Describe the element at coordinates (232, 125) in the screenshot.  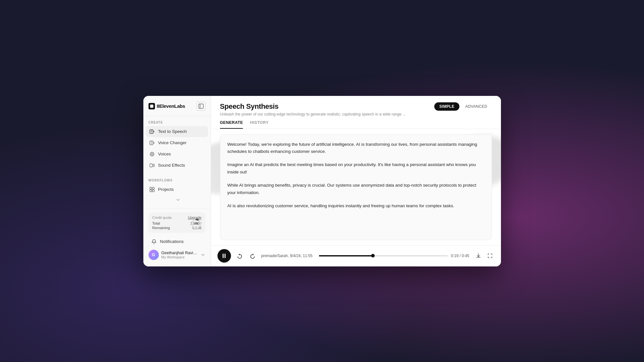
I see `tab-generate: GENERATE` at that location.